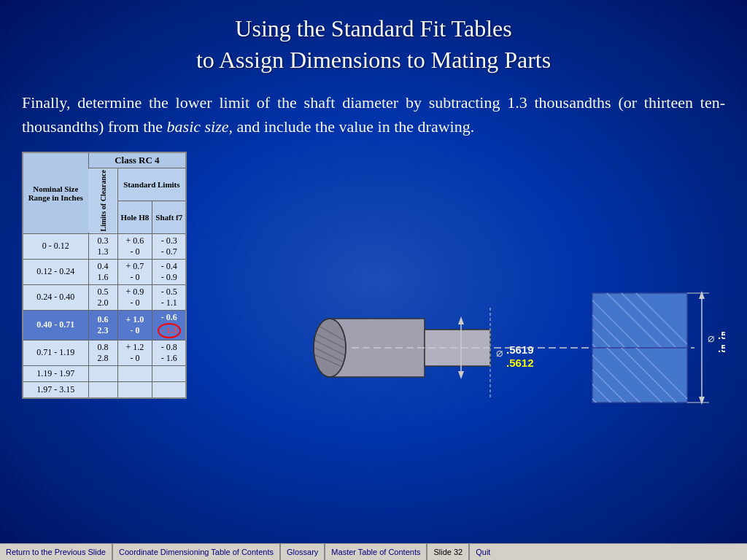 The height and width of the screenshot is (560, 747). What do you see at coordinates (302, 552) in the screenshot?
I see `glossary-link: Glossary` at bounding box center [302, 552].